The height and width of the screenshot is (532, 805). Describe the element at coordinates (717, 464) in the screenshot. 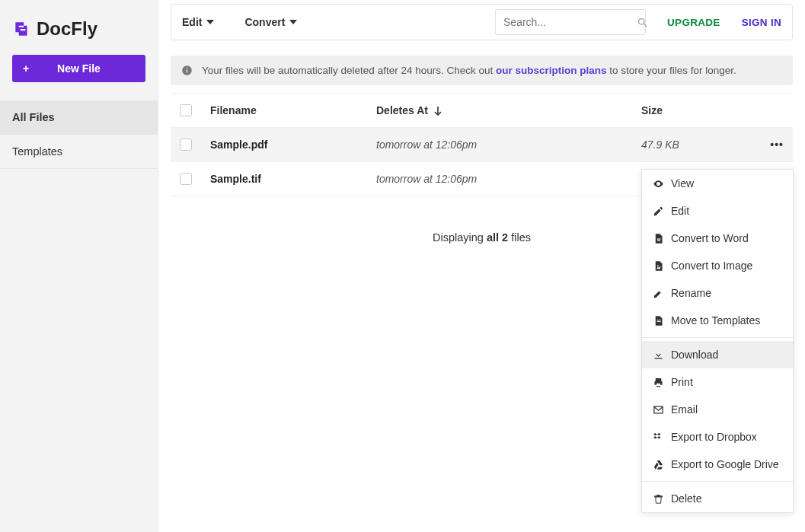

I see `menu-item-export-gdrive: Export to Google Drive` at that location.